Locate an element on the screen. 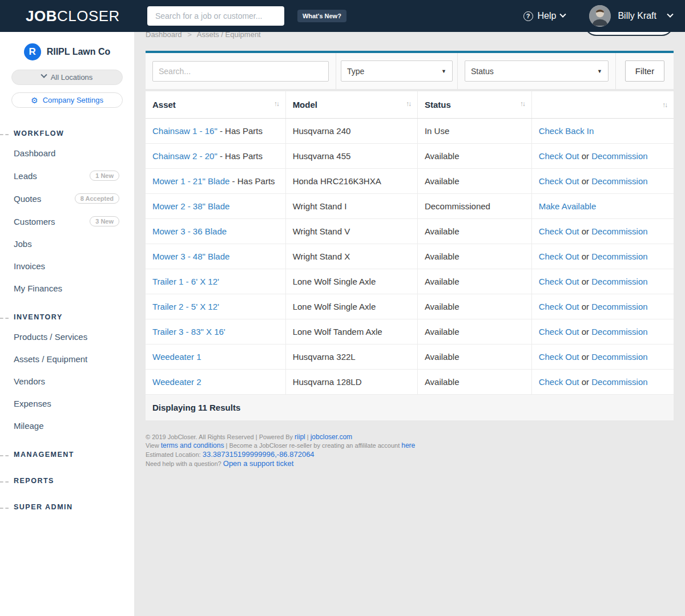 This screenshot has width=685, height=616. footer-line: Need help with a question? Open a suppor… is located at coordinates (410, 464).